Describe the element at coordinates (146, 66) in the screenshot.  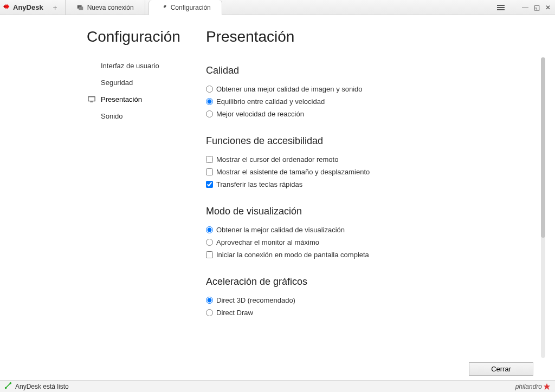
I see `sidebar-item-ui: Interfaz de usuario` at that location.